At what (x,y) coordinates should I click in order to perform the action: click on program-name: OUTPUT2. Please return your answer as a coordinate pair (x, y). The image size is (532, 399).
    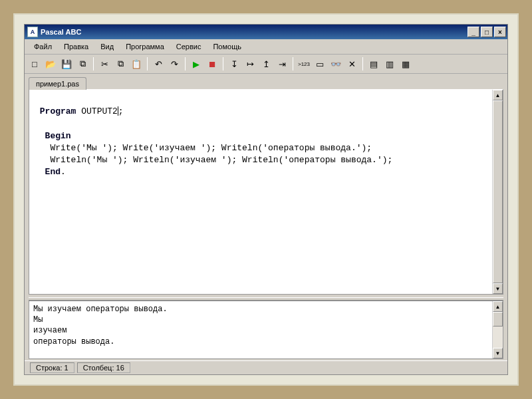
    Looking at the image, I should click on (96, 112).